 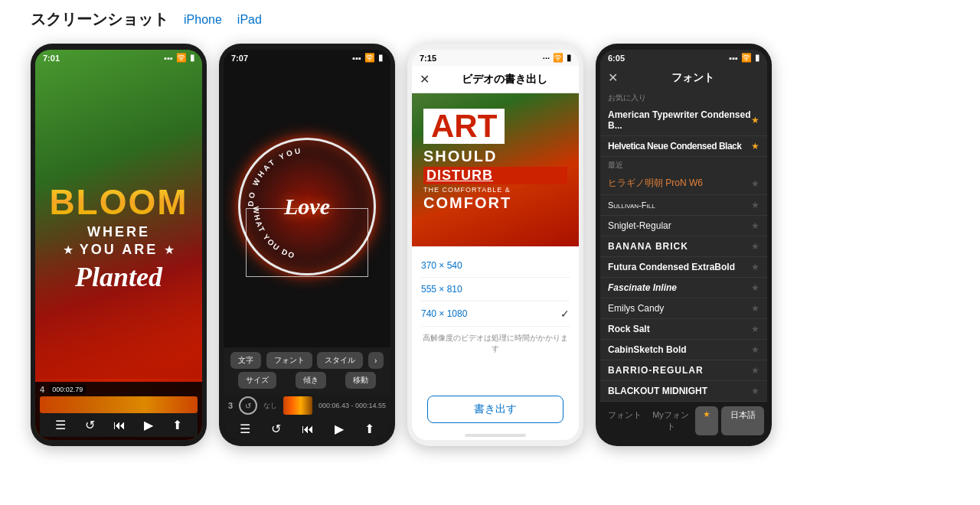 I want to click on rewind-icon-2: ⏮, so click(x=308, y=429).